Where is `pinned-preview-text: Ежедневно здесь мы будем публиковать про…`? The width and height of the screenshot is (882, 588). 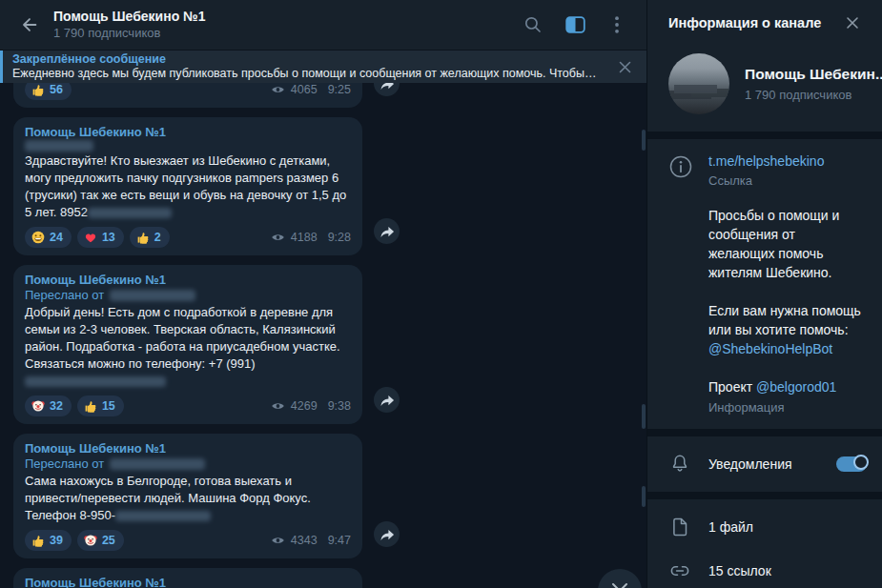
pinned-preview-text: Ежедневно здесь мы будем публиковать про… is located at coordinates (305, 74).